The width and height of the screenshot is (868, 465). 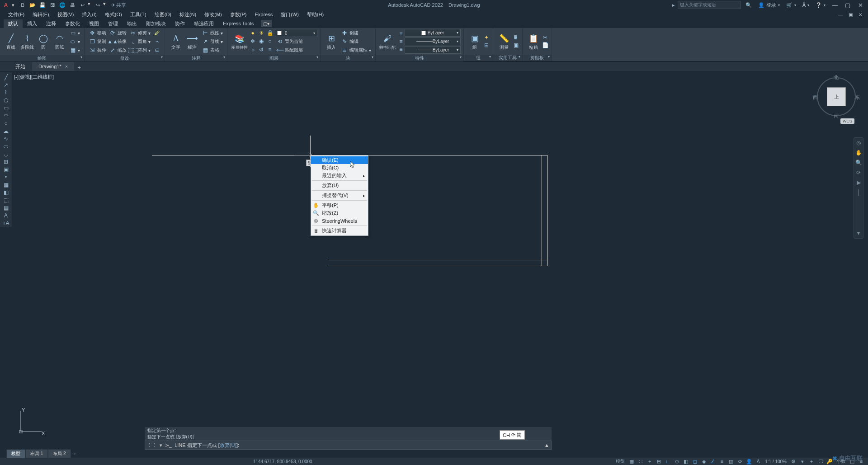 What do you see at coordinates (791, 5) in the screenshot?
I see `cart-button: 🛒▾` at bounding box center [791, 5].